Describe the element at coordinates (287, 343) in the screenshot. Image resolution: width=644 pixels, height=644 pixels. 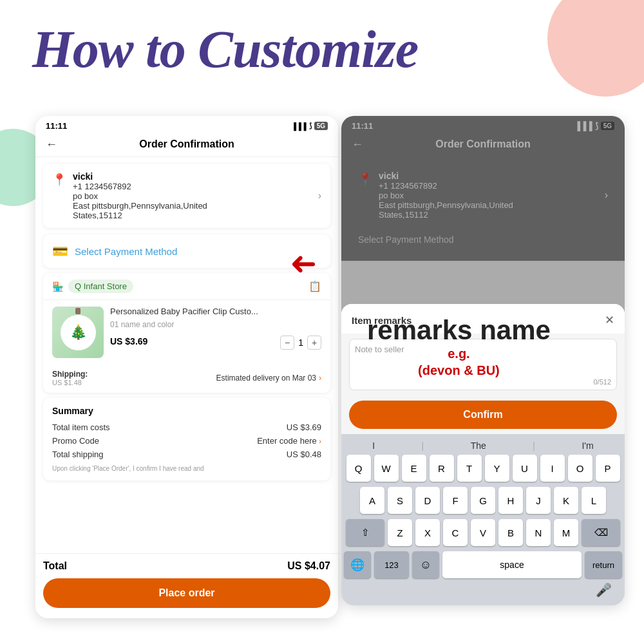
I see `qty-decrease-button: −` at that location.